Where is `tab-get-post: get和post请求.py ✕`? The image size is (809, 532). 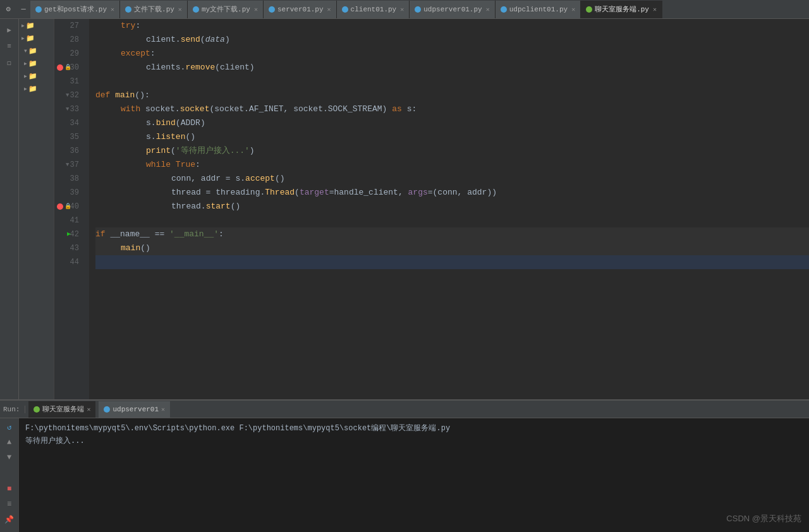
tab-get-post: get和post请求.py ✕ is located at coordinates (75, 9).